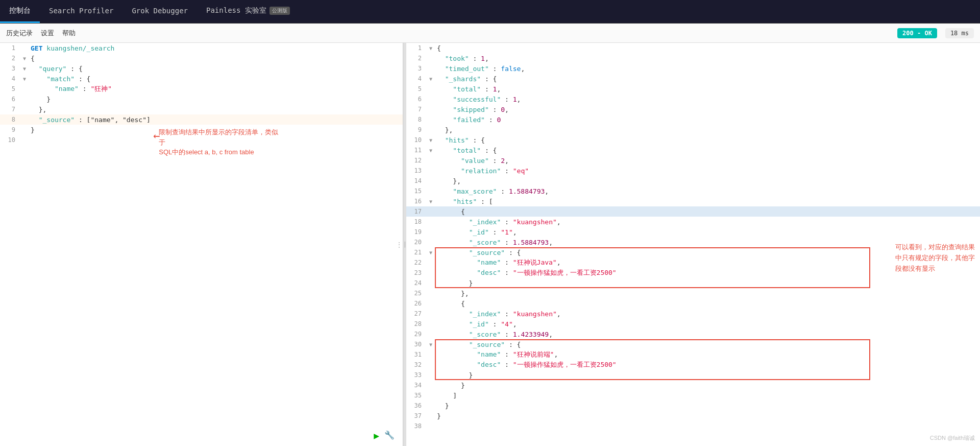  What do you see at coordinates (81, 11) in the screenshot?
I see `tab-search-profiler: Search Profiler` at bounding box center [81, 11].